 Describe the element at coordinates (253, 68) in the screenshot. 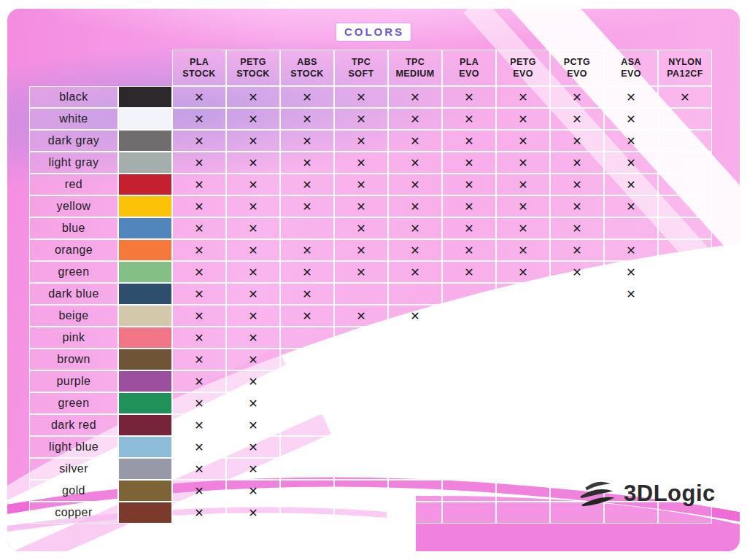

I see `column-header-petg-stock: PETGSTOCK` at that location.